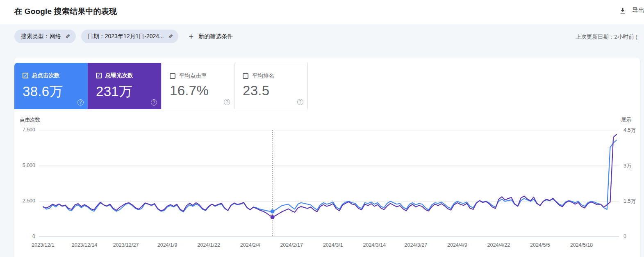 This screenshot has width=644, height=257. What do you see at coordinates (631, 11) in the screenshot?
I see `export-button: 导出` at bounding box center [631, 11].